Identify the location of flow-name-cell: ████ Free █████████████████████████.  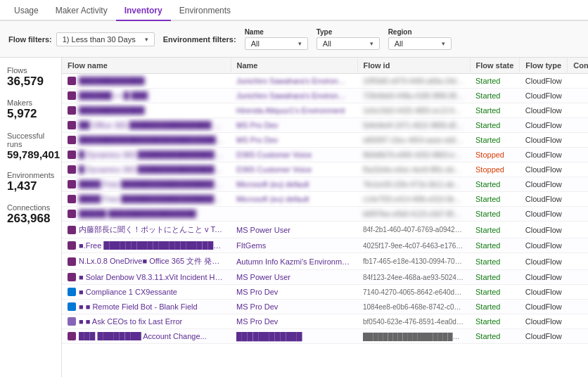
(146, 184).